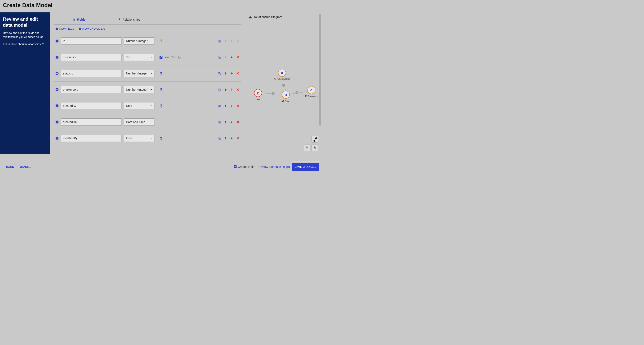  Describe the element at coordinates (10, 167) in the screenshot. I see `back-button: BACK` at that location.